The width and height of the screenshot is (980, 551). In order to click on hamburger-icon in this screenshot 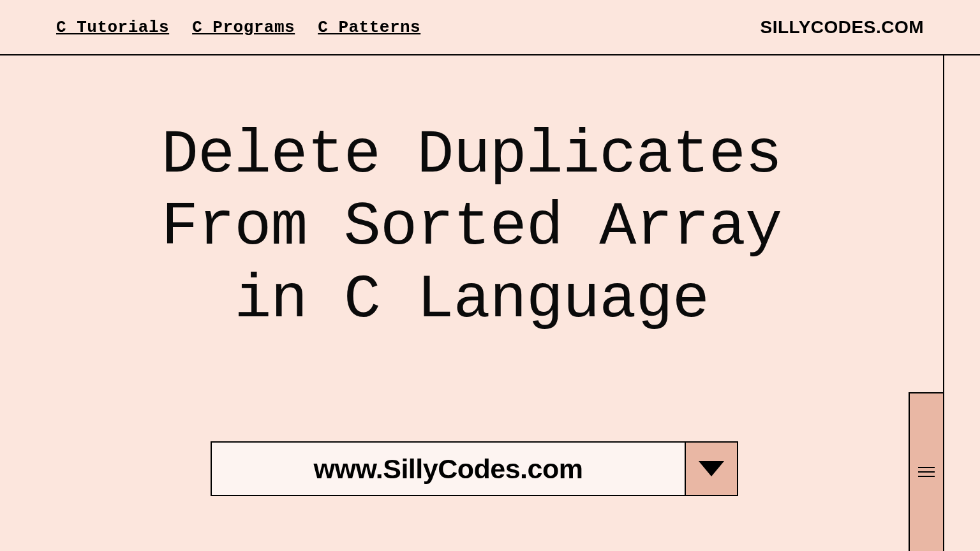, I will do `click(926, 472)`.